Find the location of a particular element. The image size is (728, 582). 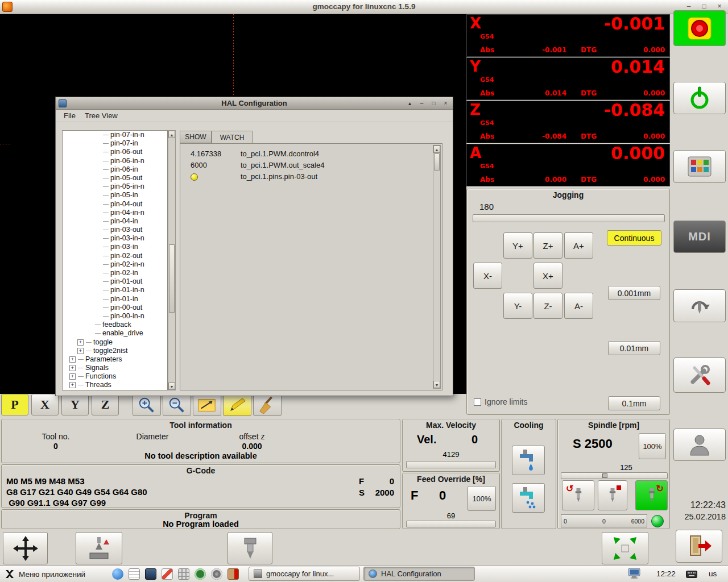

dro-axis-a: AG540.000Abs0.000DTG0.000 is located at coordinates (568, 165).